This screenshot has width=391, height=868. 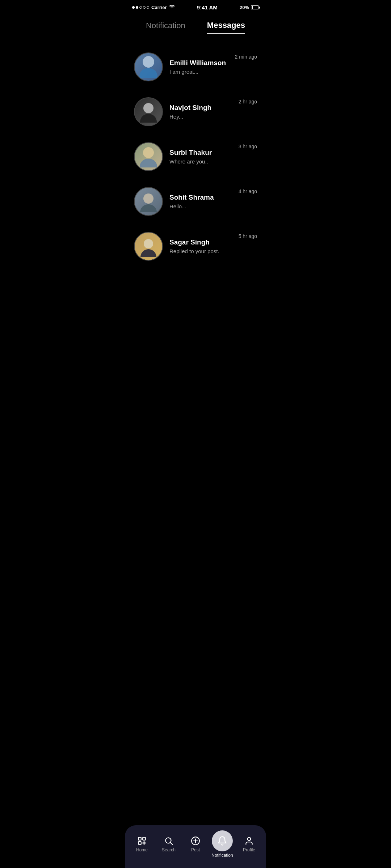 What do you see at coordinates (201, 153) in the screenshot?
I see `message-name-3: Surbi Thakur` at bounding box center [201, 153].